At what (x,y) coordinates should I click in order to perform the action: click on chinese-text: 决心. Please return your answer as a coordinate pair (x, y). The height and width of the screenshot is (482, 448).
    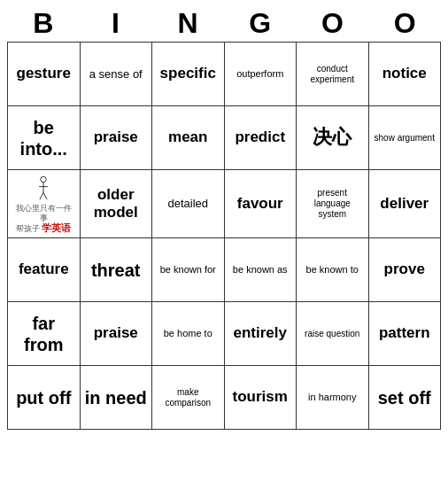
    Looking at the image, I should click on (332, 137).